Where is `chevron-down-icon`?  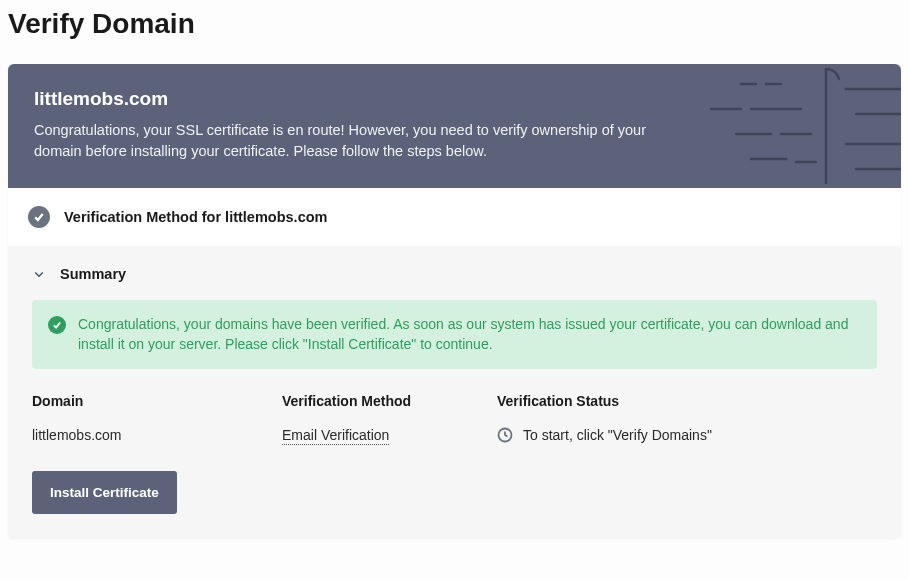
chevron-down-icon is located at coordinates (39, 274).